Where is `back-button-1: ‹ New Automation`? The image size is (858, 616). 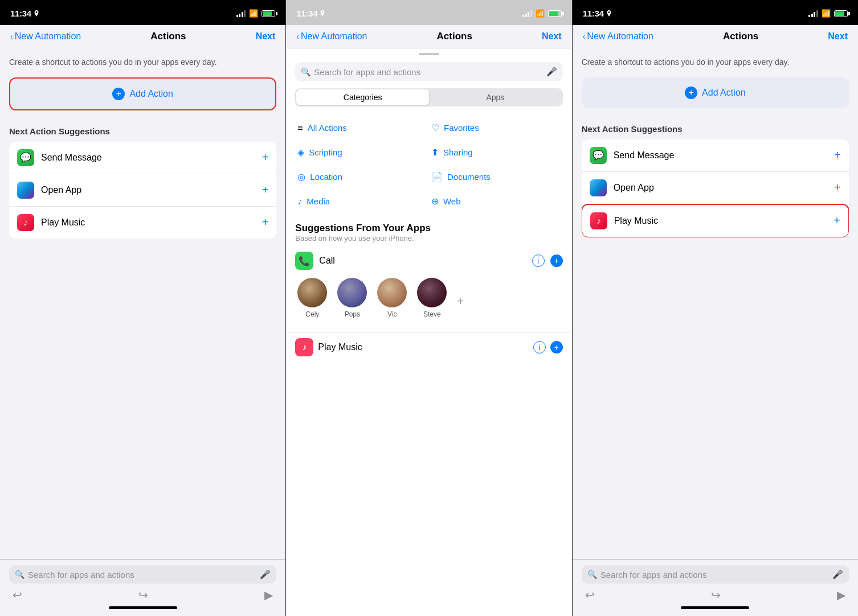
back-button-1: ‹ New Automation is located at coordinates (46, 36).